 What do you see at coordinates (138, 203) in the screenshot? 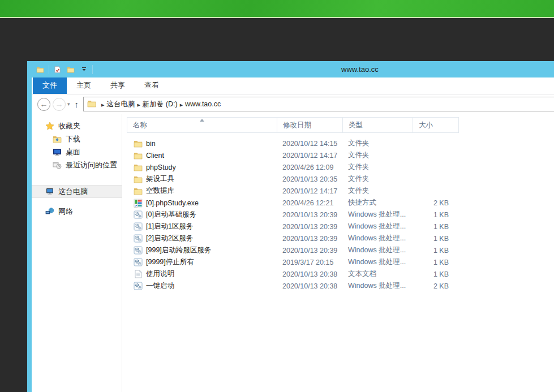
I see `shortcut-exe-icon` at bounding box center [138, 203].